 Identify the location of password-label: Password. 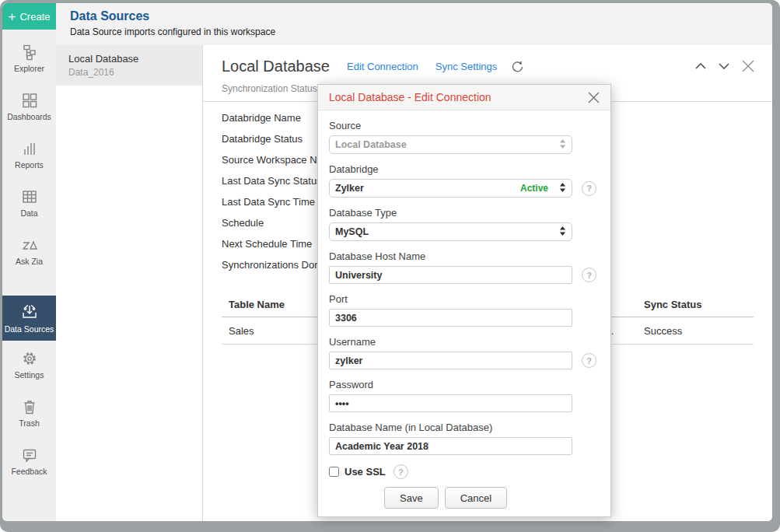
(464, 384).